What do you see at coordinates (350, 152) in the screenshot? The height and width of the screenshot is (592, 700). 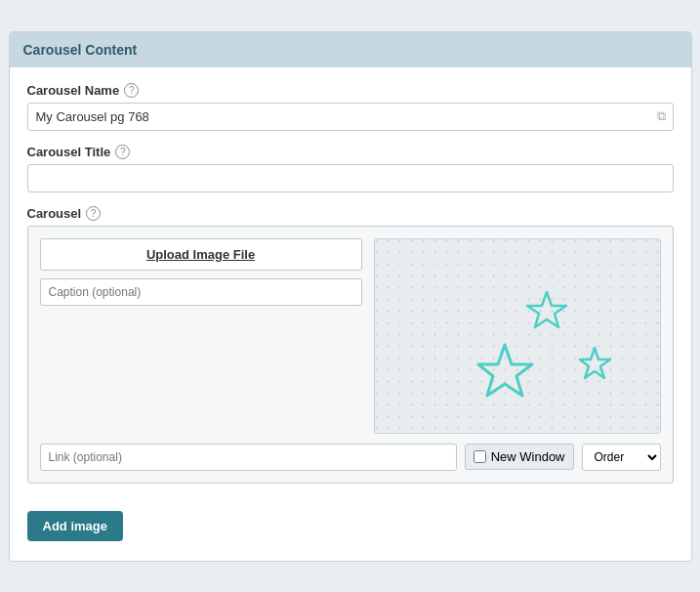 I see `carousel-title-label: Carousel Title ?` at bounding box center [350, 152].